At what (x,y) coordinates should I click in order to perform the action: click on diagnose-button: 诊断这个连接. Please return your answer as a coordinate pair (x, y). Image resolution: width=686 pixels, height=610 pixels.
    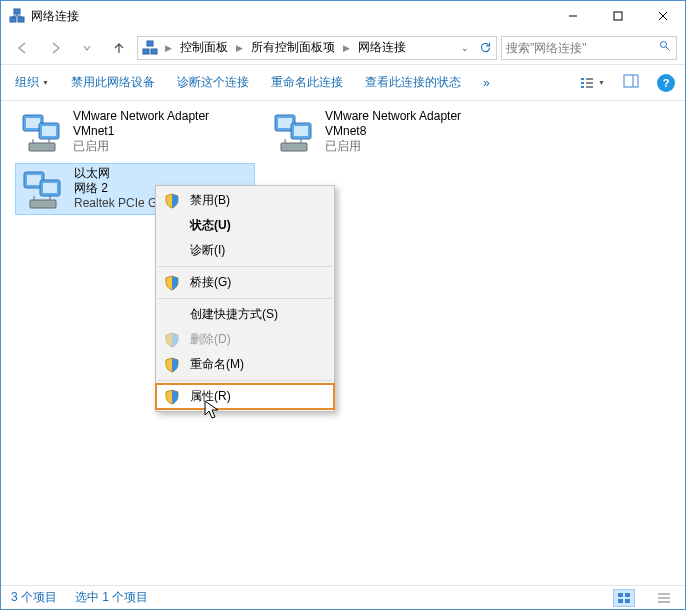
    Looking at the image, I should click on (213, 82).